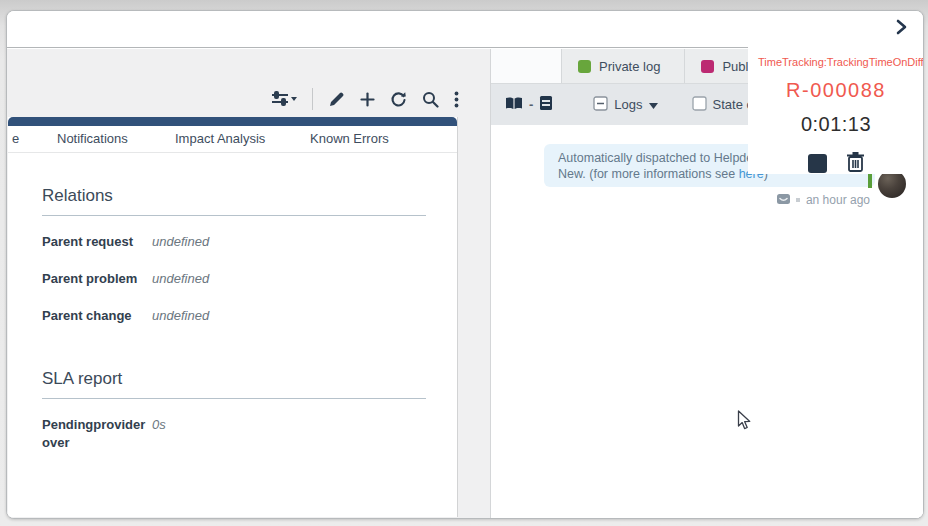 This screenshot has width=928, height=526. Describe the element at coordinates (220, 138) in the screenshot. I see `tab-impact-analysis: Impact Analysis` at that location.